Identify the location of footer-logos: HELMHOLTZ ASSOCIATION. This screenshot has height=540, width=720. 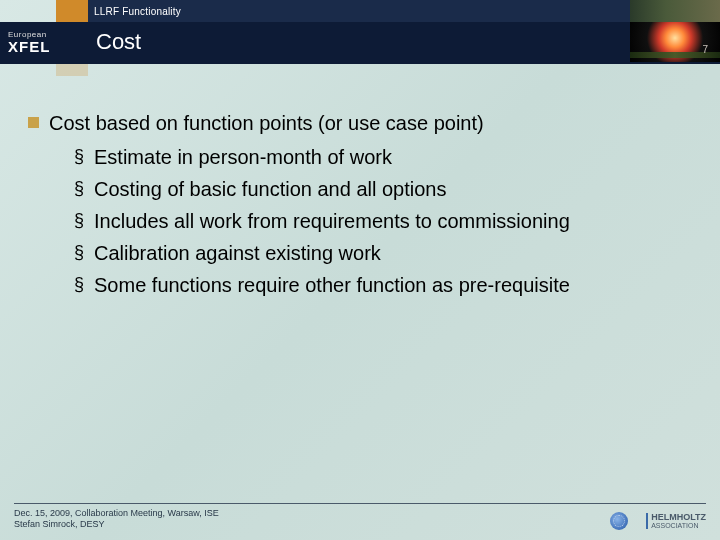
(658, 521).